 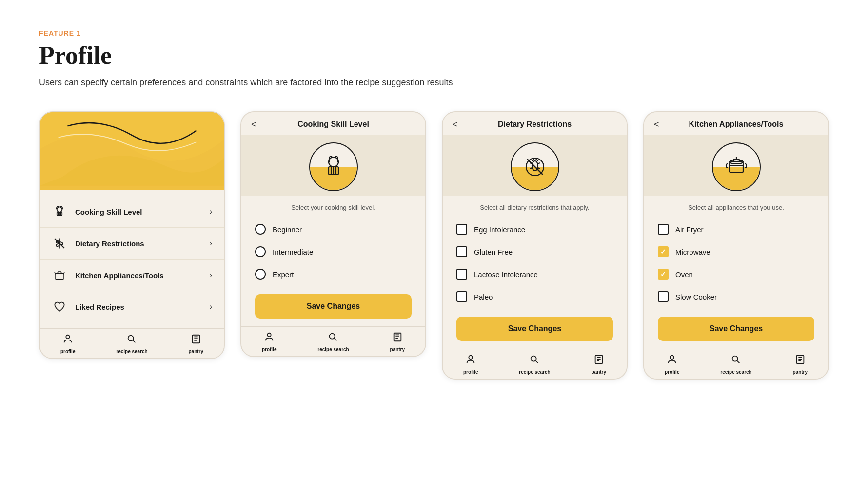 I want to click on bottom-nav-2: profile recipe search, so click(x=334, y=341).